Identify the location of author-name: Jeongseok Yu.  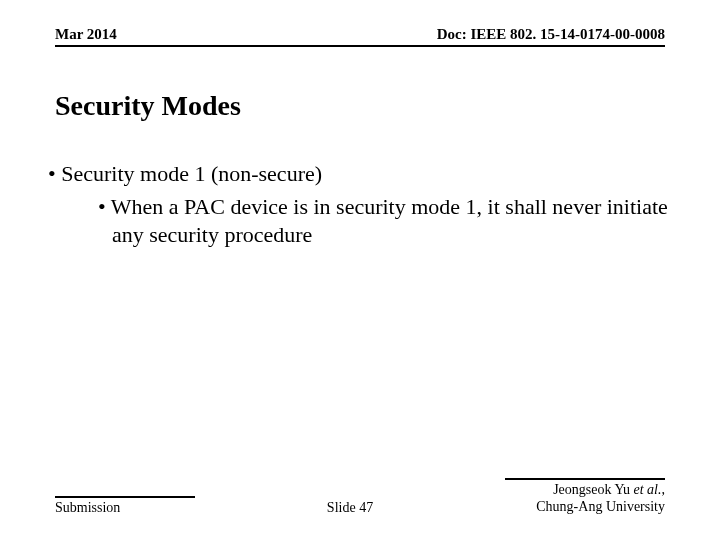
(592, 490).